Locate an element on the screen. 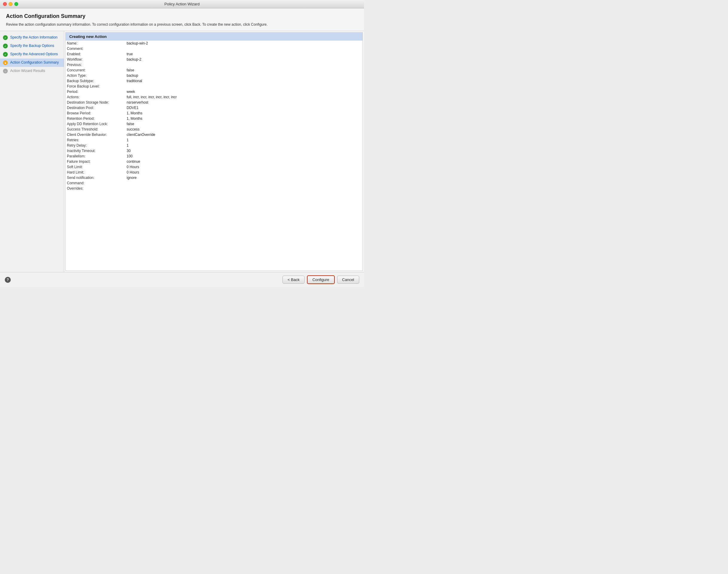  field-value: 1, Months is located at coordinates (244, 119).